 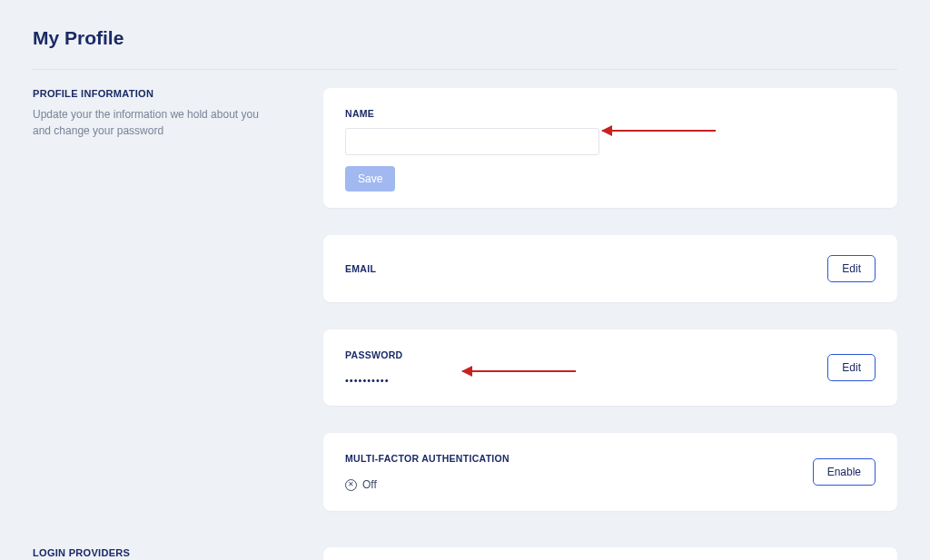 What do you see at coordinates (472, 142) in the screenshot?
I see `name-input` at bounding box center [472, 142].